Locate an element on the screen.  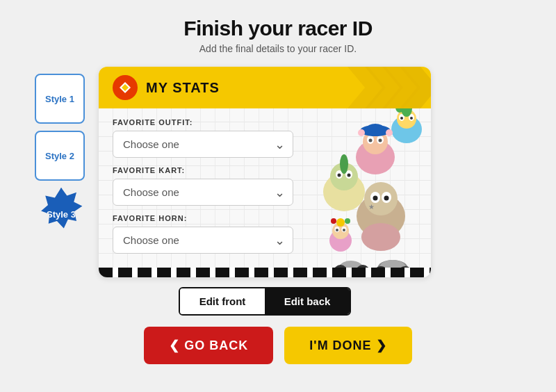
outfit-field-group: FAVORITE OUTFIT: Choose one Mario Luigi … is located at coordinates (265, 138).